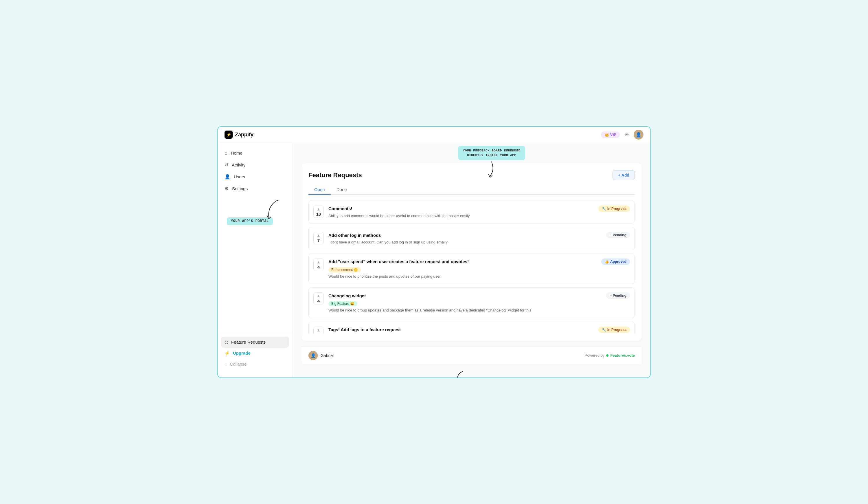  Describe the element at coordinates (472, 239) in the screenshot. I see `feature-item: ▲ 7 Add other log in methods ·· Pending` at that location.